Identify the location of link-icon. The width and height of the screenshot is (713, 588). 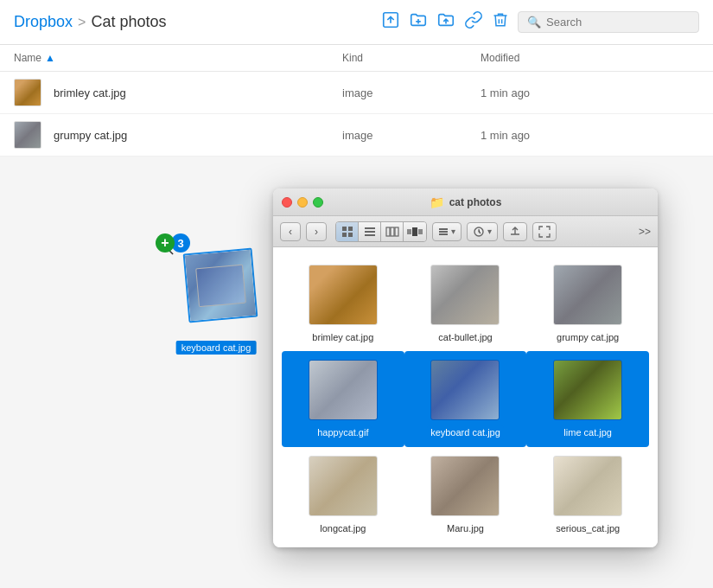
(474, 22).